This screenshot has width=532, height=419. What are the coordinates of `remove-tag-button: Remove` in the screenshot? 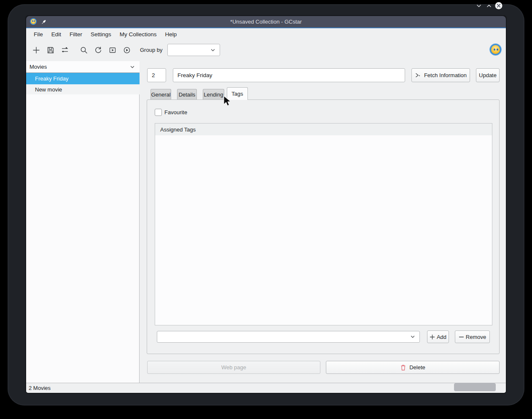 It's located at (472, 337).